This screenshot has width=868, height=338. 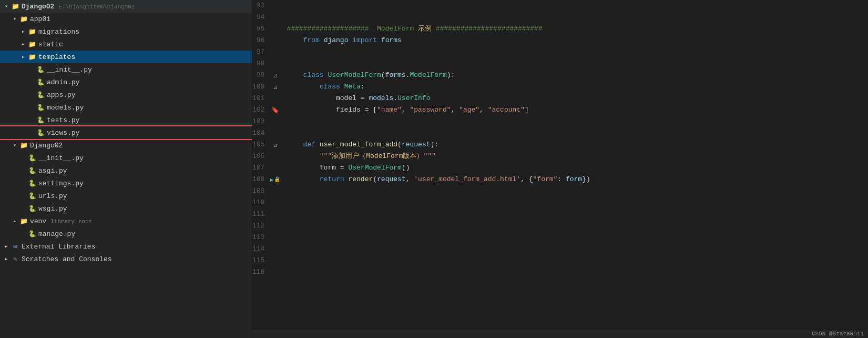 I want to click on arrow-empty-manage, so click(x=23, y=234).